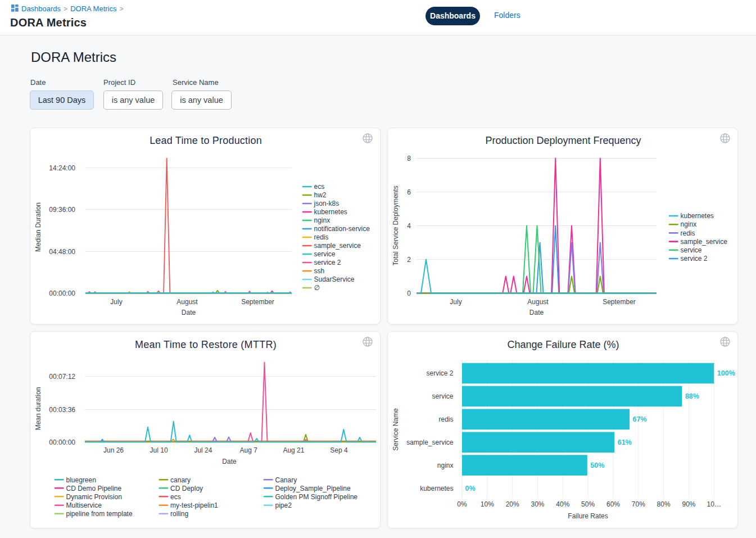  What do you see at coordinates (287, 480) in the screenshot?
I see `svg-text: Canary` at bounding box center [287, 480].